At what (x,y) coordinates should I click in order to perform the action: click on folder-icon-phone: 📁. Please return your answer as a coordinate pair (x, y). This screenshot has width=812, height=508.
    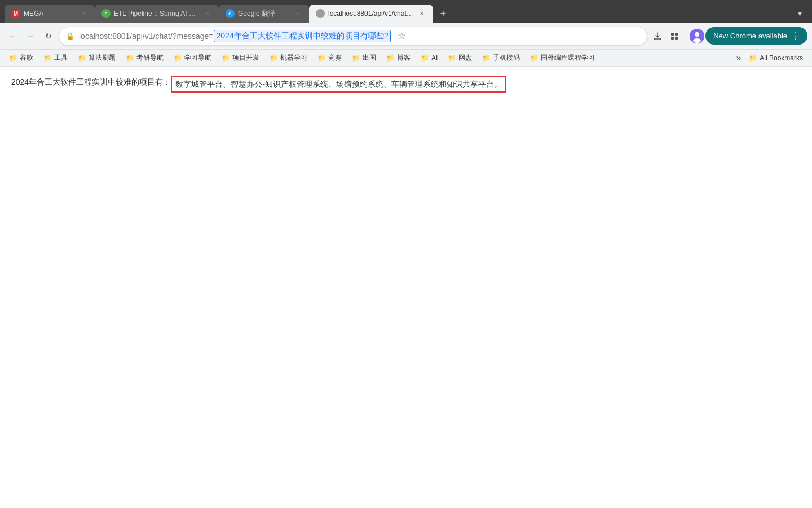
    Looking at the image, I should click on (486, 58).